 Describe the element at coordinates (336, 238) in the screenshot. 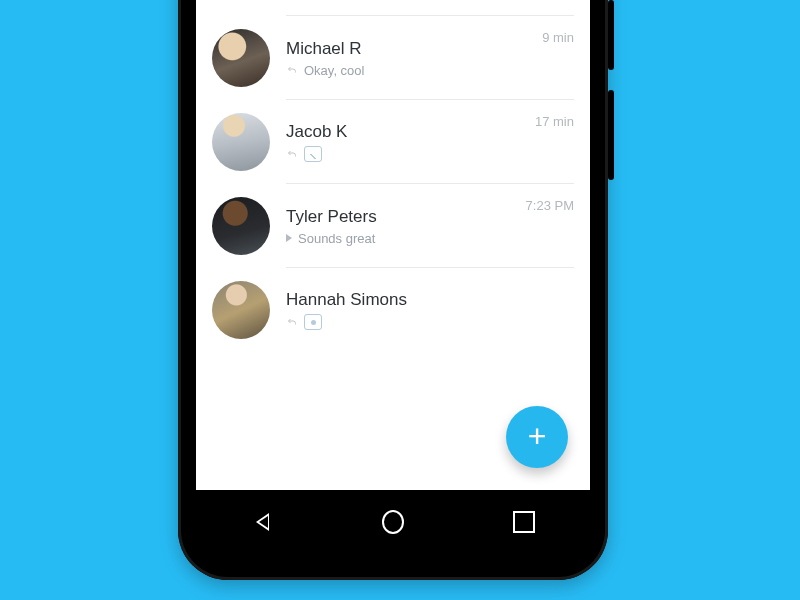

I see `preview-text: Sounds great` at that location.